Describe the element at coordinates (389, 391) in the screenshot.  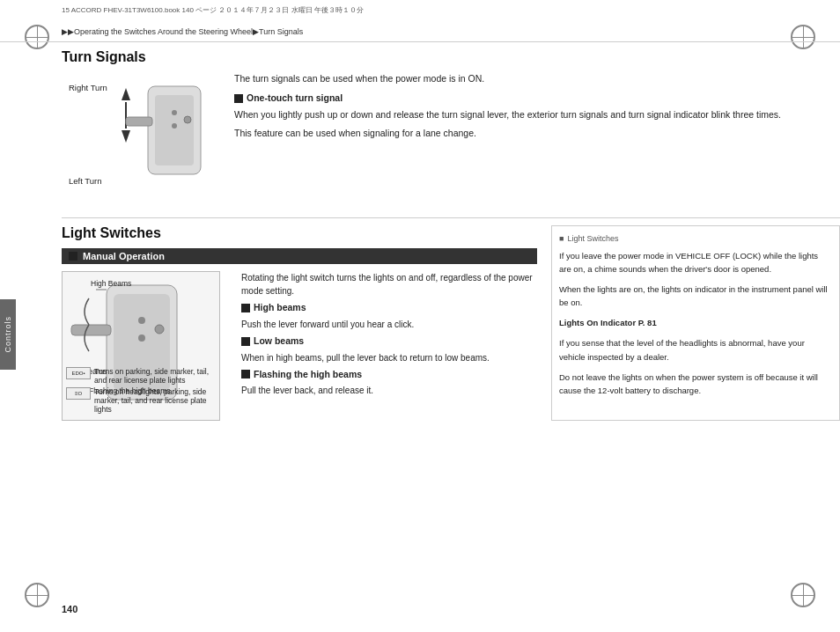
I see `flashing-text: Pull the lever back, and release it.` at that location.